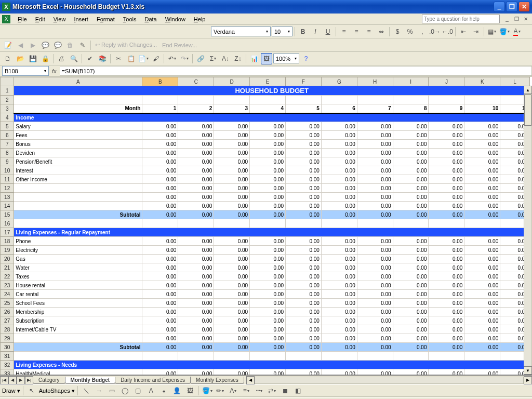 The image size is (532, 399). Describe the element at coordinates (78, 170) in the screenshot. I see `row-label: Interest` at that location.